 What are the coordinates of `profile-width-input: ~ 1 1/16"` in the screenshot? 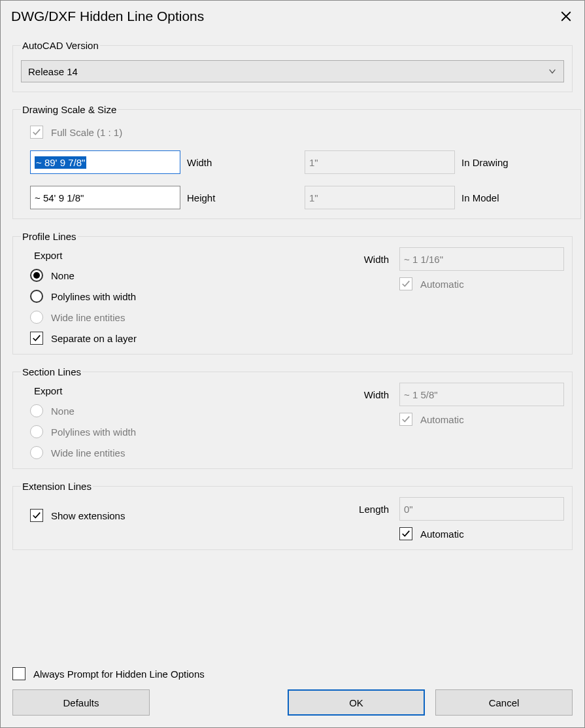 It's located at (482, 259).